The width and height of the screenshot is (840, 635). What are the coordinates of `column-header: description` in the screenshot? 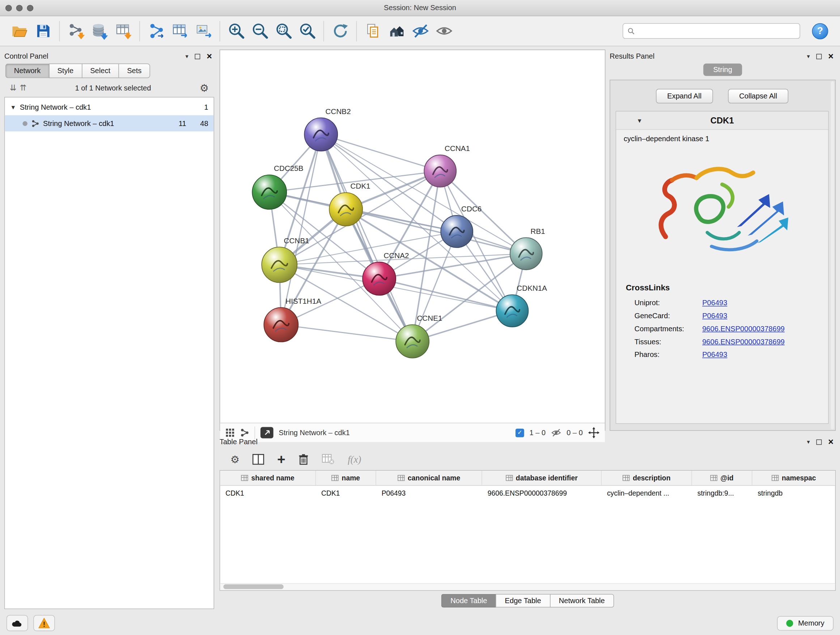 It's located at (647, 478).